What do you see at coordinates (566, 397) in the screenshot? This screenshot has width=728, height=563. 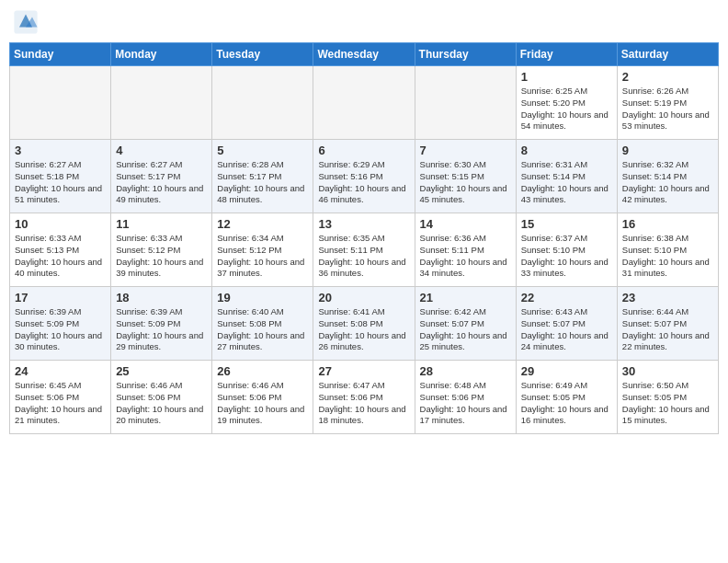 I see `calendar-cell: 29Sunrise: 6:49 AM Sunset: 5:05 PM Dayli…` at bounding box center [566, 397].